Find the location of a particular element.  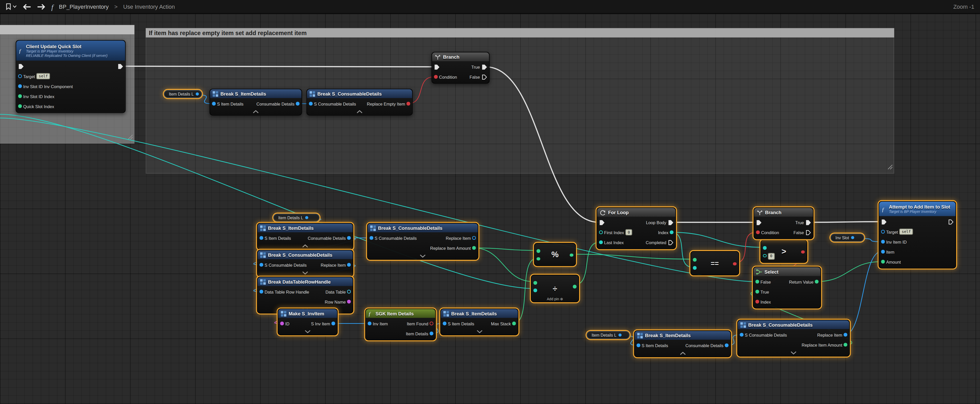

pin-inv-item-id: Inv Item ID is located at coordinates (894, 242).